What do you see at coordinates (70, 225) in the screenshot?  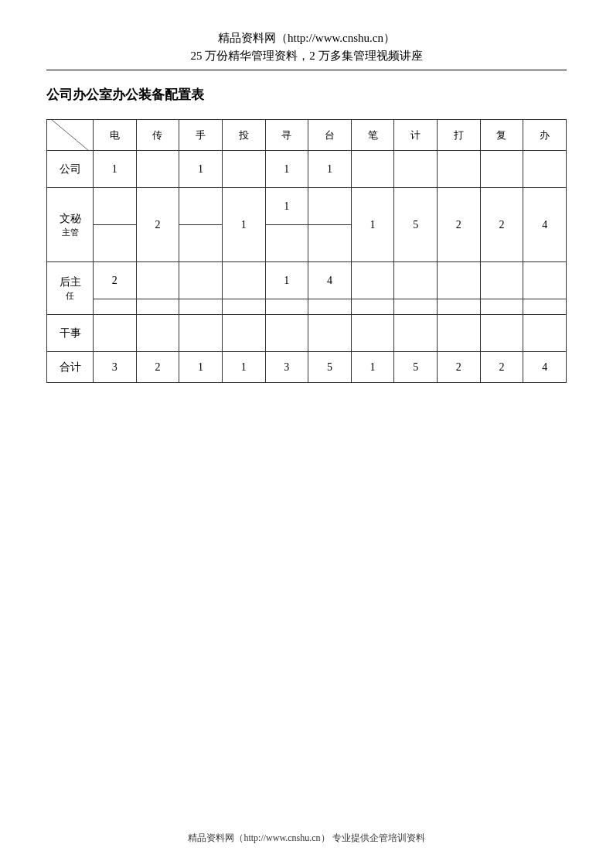 I see `row-label-文秘: 文秘主管` at bounding box center [70, 225].